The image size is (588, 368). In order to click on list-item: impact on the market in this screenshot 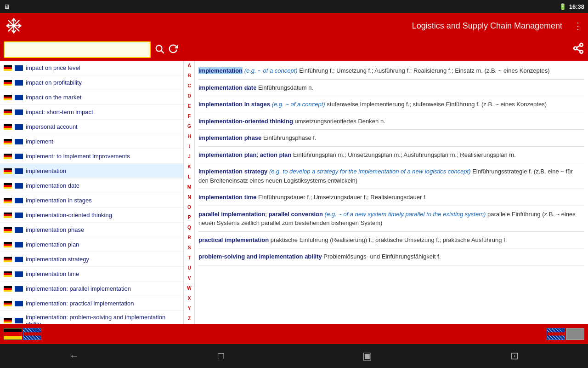, I will do `click(92, 98)`.